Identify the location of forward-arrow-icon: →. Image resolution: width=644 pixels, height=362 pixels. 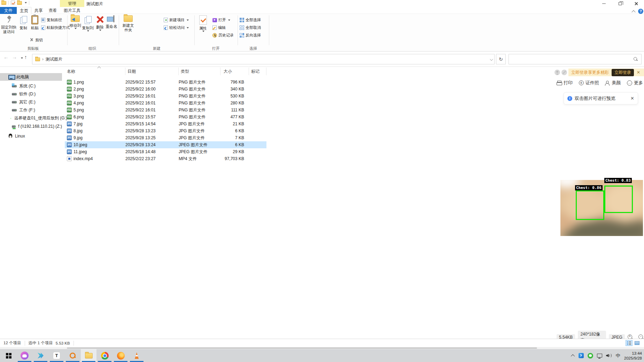
(15, 57).